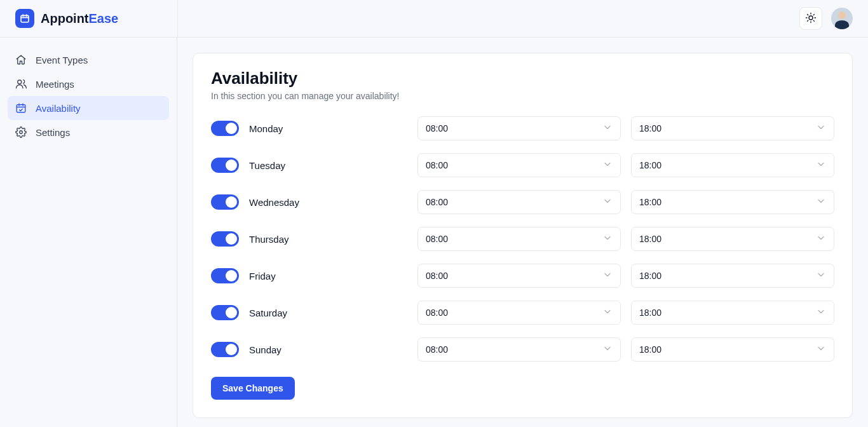 The width and height of the screenshot is (868, 427). I want to click on save-button: Save Changes, so click(253, 388).